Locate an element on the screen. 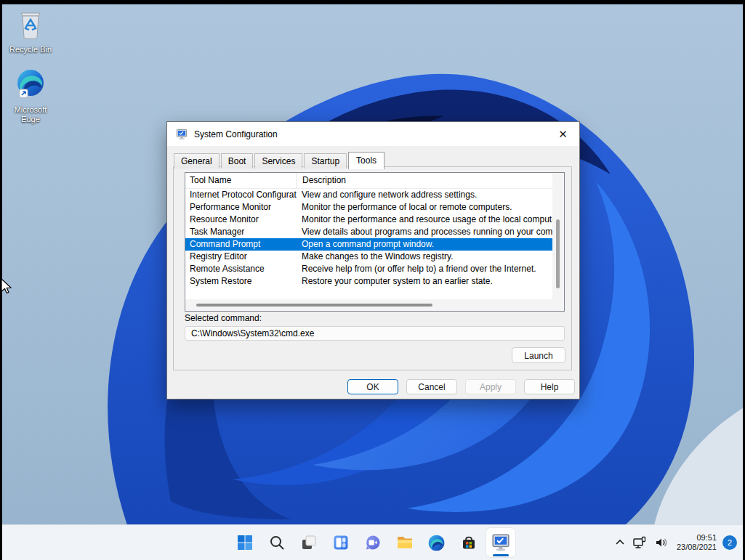 Image resolution: width=745 pixels, height=560 pixels. list-row: Remote Assistance Receive help from (or … is located at coordinates (369, 269).